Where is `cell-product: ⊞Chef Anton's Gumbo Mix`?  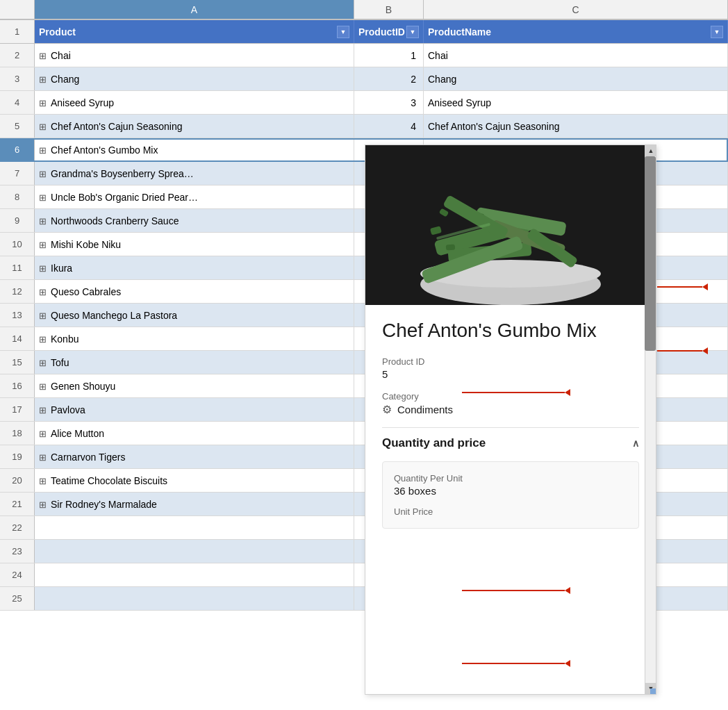
cell-product: ⊞Chef Anton's Gumbo Mix is located at coordinates (195, 150).